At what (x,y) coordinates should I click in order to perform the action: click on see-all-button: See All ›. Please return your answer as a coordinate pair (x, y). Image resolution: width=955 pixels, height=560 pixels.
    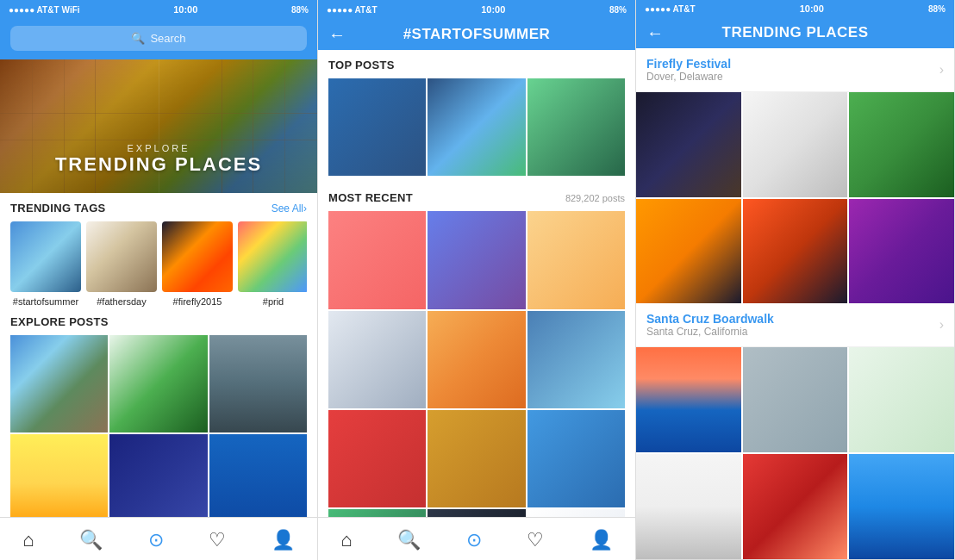
    Looking at the image, I should click on (290, 208).